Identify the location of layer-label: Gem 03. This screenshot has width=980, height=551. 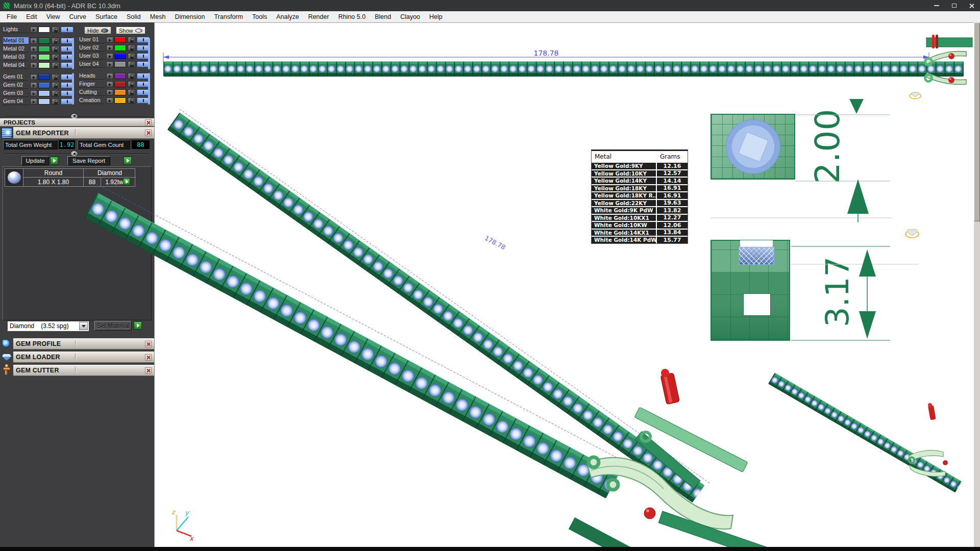
(16, 93).